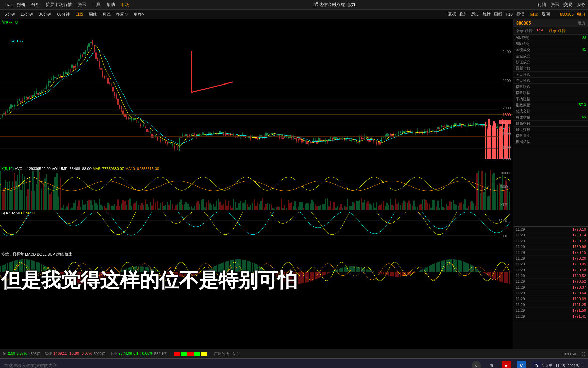 The height and width of the screenshot is (368, 588). I want to click on menu-zixun: 资讯, so click(82, 5).